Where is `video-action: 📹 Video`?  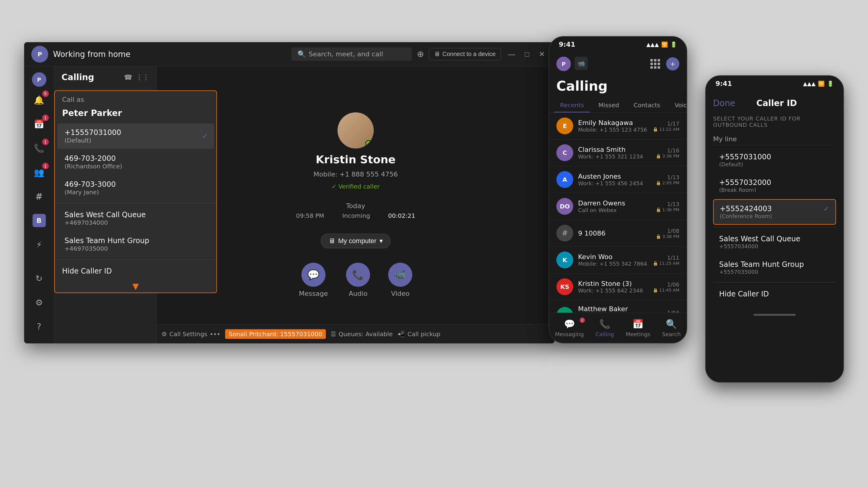 video-action: 📹 Video is located at coordinates (400, 280).